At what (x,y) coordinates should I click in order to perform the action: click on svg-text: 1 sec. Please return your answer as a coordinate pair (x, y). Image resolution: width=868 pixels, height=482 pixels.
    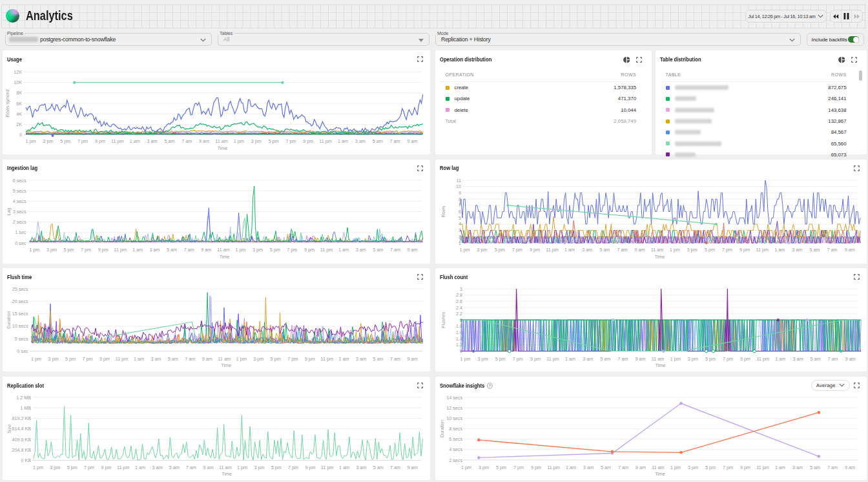
    Looking at the image, I should click on (21, 233).